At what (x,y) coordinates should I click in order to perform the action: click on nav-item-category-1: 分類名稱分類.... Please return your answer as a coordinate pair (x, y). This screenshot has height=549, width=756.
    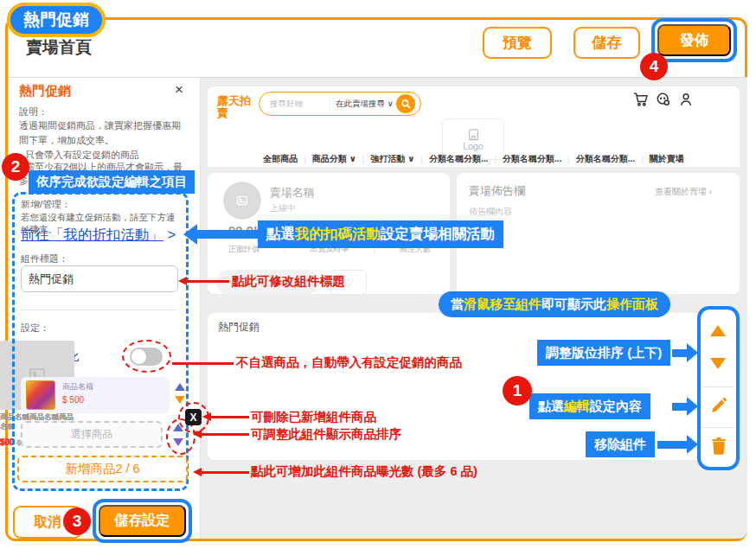
    Looking at the image, I should click on (458, 159).